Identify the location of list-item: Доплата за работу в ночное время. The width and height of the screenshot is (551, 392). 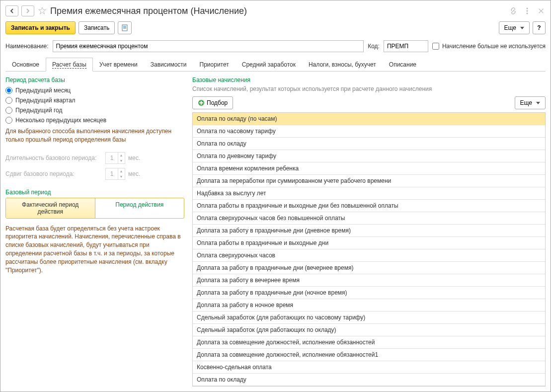
(369, 305).